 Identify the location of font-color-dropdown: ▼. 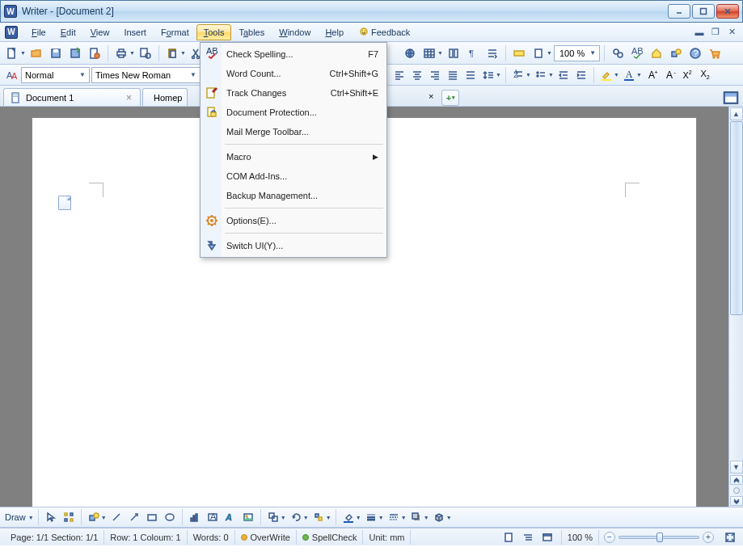
(639, 74).